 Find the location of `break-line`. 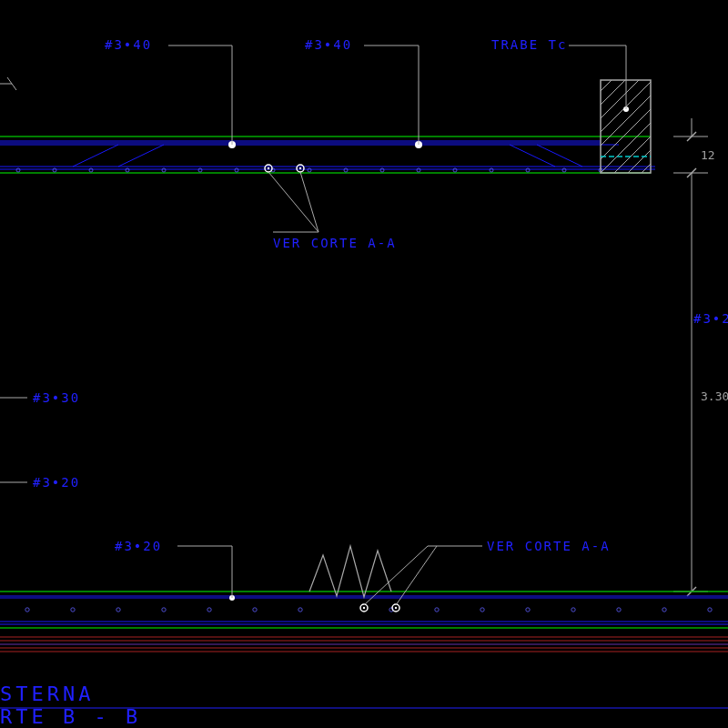

break-line is located at coordinates (350, 571).